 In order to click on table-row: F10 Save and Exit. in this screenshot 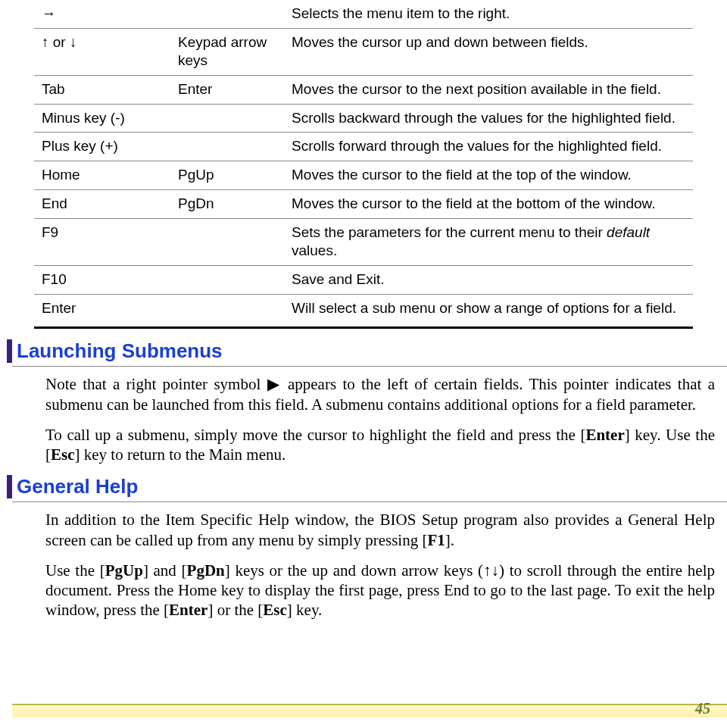, I will do `click(364, 280)`.